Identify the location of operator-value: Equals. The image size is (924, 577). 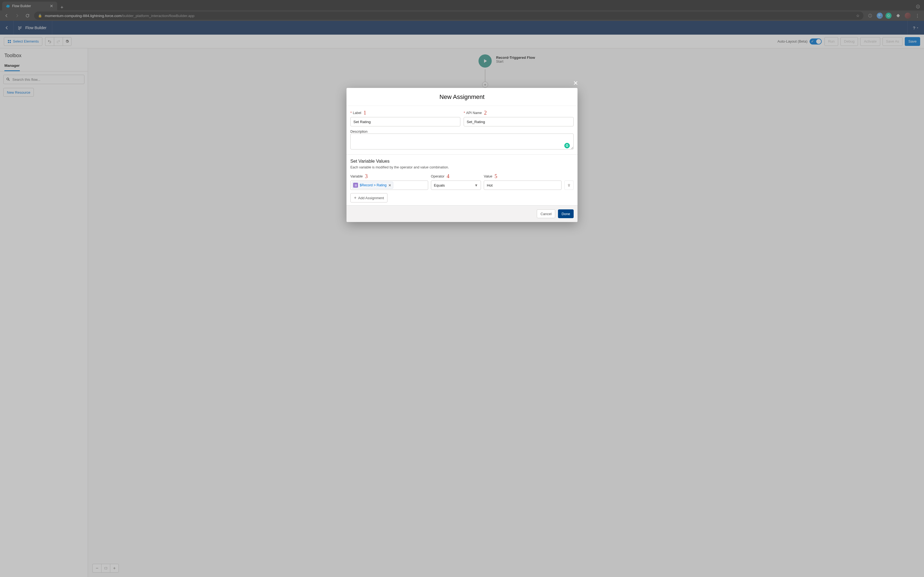
(439, 185).